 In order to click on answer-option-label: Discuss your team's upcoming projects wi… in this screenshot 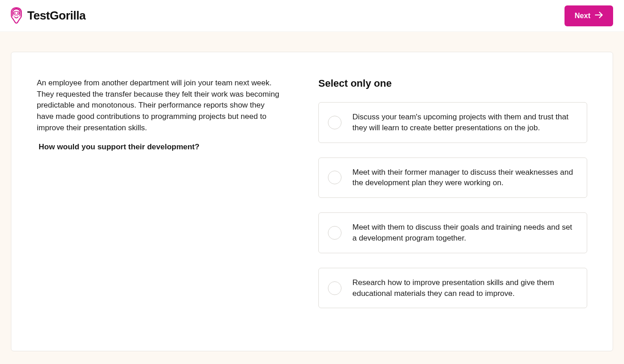, I will do `click(464, 123)`.